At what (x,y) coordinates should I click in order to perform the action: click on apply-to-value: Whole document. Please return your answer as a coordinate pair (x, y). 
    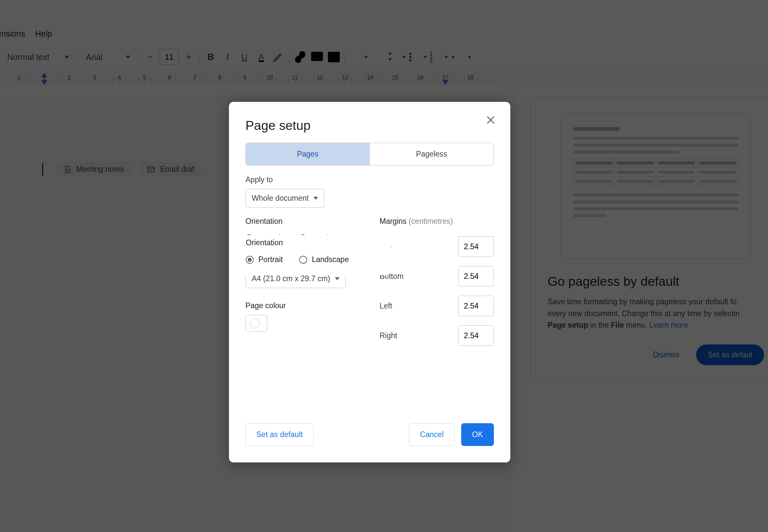
    Looking at the image, I should click on (280, 198).